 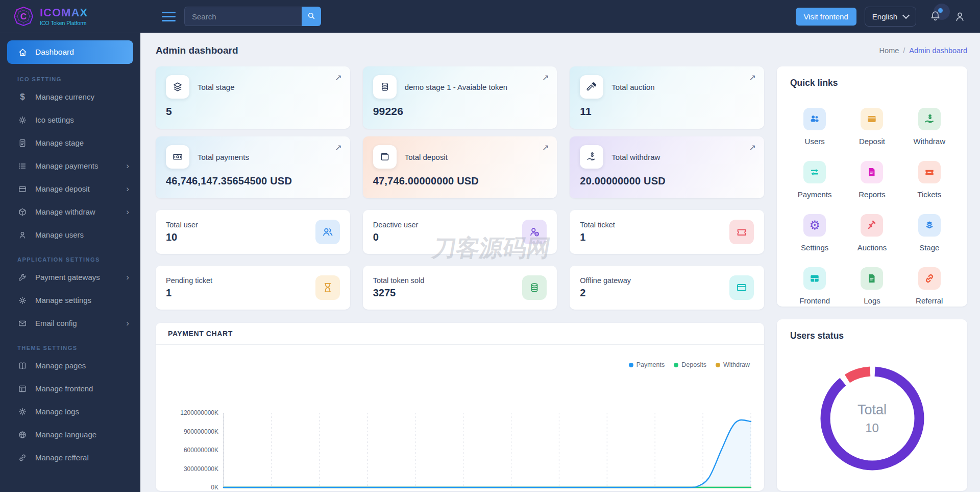 What do you see at coordinates (667, 98) in the screenshot?
I see `stat-card-total-auction: Total auction ↗ 11` at bounding box center [667, 98].